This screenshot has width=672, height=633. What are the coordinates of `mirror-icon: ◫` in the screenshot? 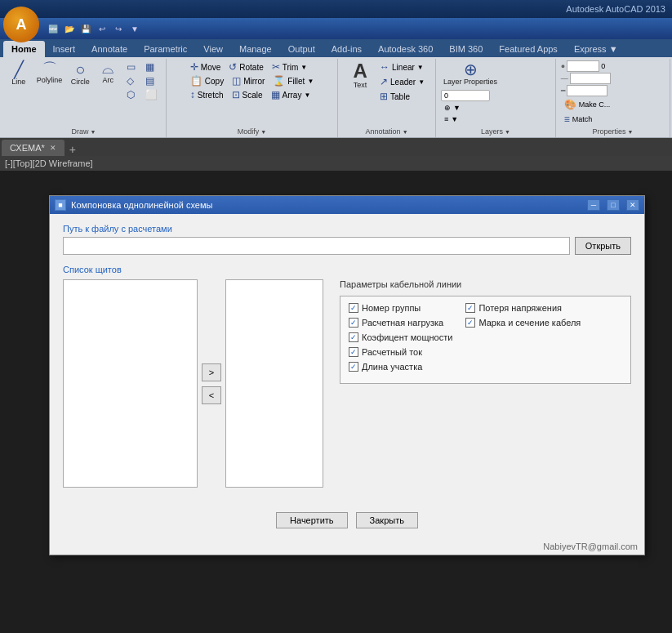 It's located at (237, 81).